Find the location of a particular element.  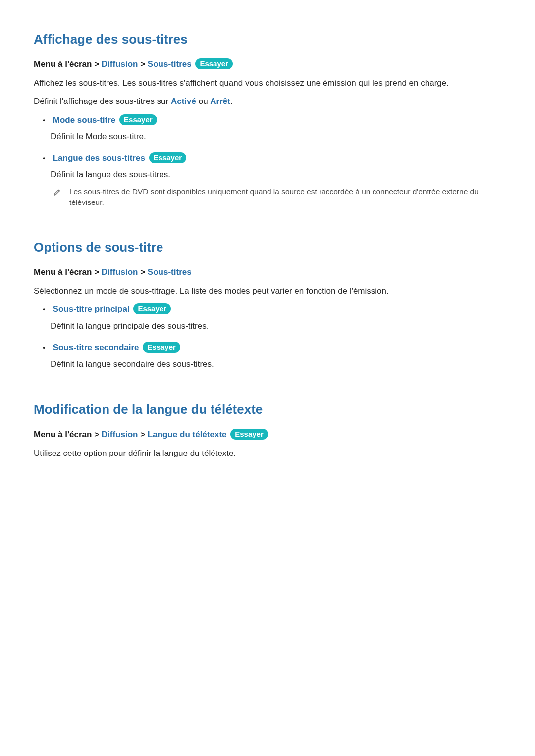

list-item: Mode sous-titre Essayer Définit le Mode … is located at coordinates (276, 129).